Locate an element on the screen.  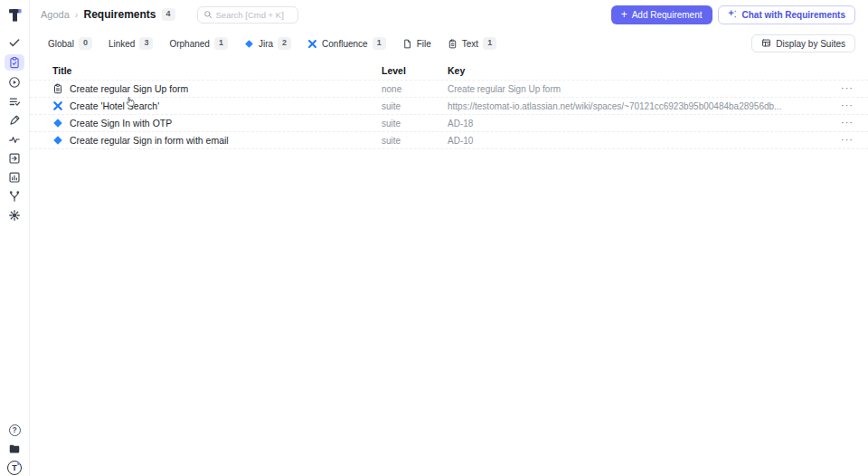
page-title: Requirements is located at coordinates (119, 14).